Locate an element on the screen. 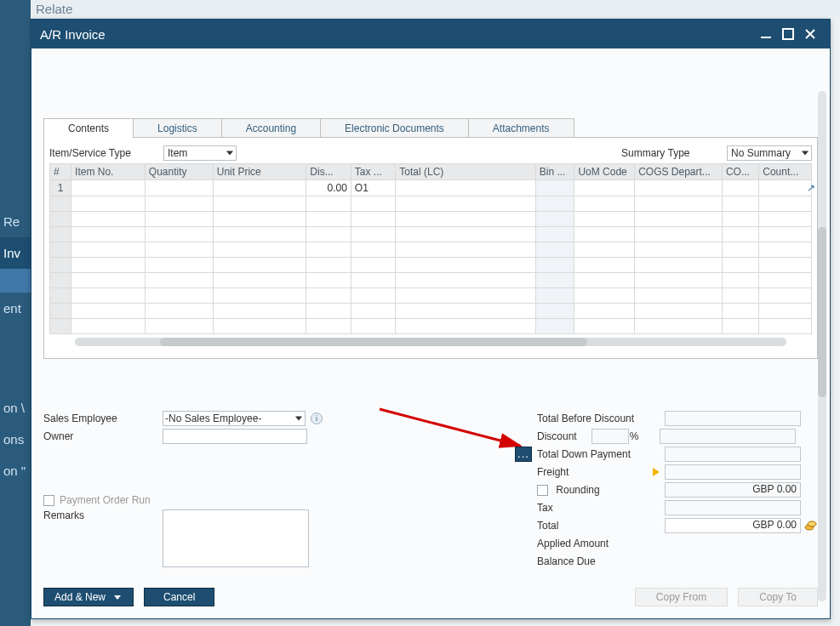 Image resolution: width=840 pixels, height=626 pixels. col-total-lc: Total (LC) is located at coordinates (466, 172).